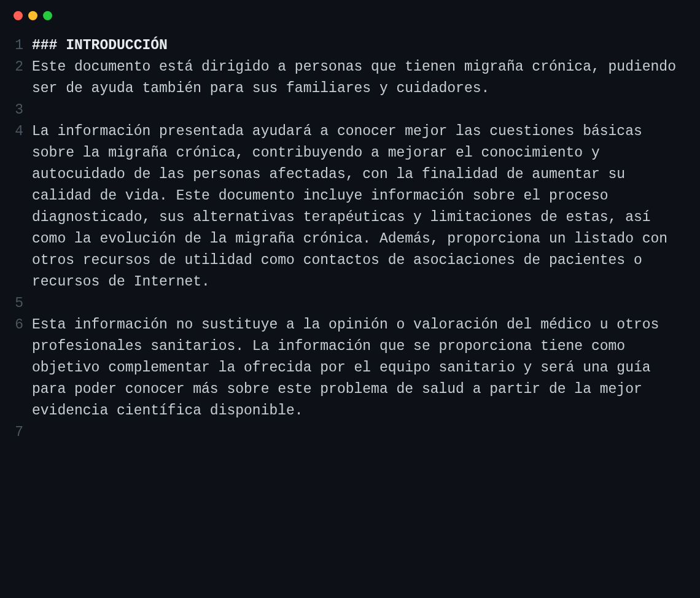  What do you see at coordinates (341, 111) in the screenshot?
I see `editor-line: 3` at bounding box center [341, 111].